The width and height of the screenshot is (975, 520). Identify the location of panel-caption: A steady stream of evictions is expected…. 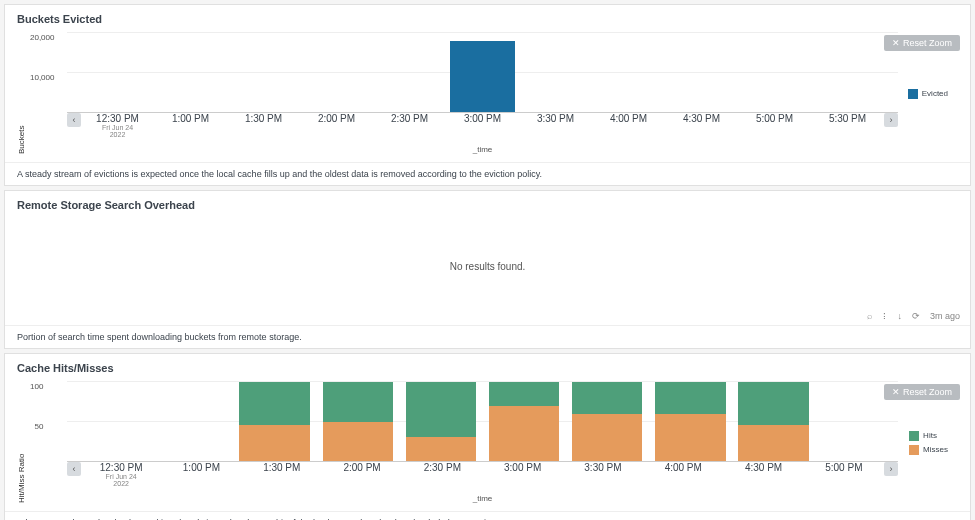
(488, 174).